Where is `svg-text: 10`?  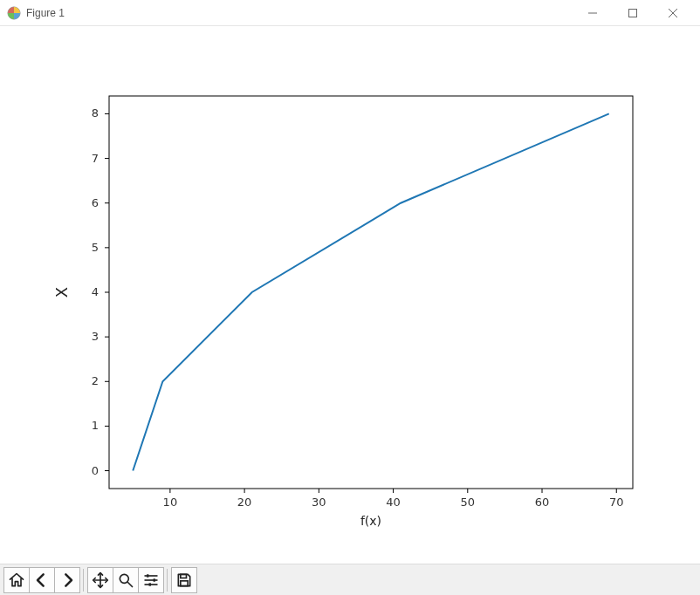
svg-text: 10 is located at coordinates (171, 503).